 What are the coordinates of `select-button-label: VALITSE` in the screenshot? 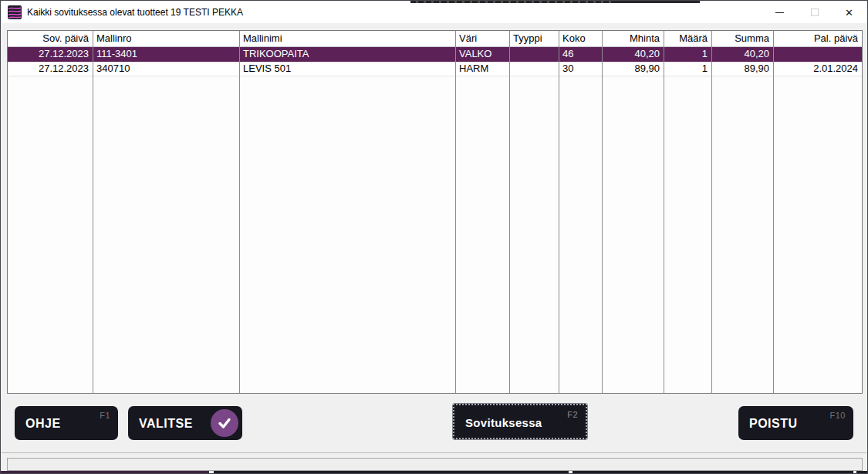 It's located at (166, 424).